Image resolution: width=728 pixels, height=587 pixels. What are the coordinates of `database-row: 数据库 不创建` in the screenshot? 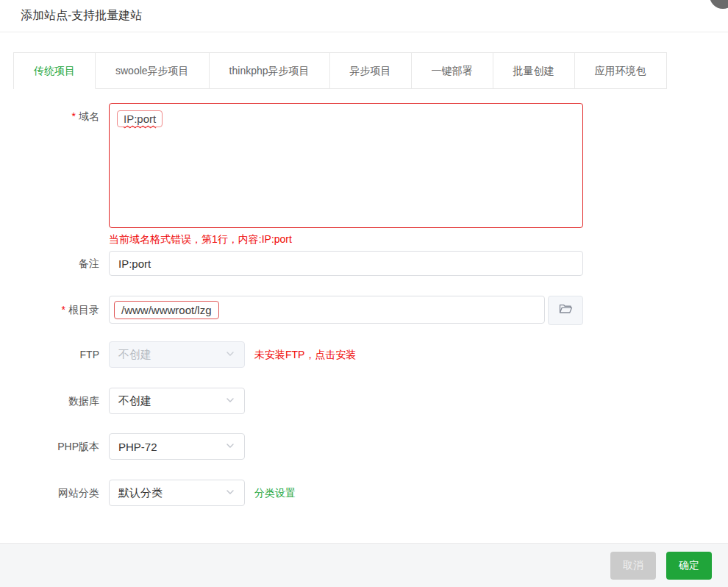 It's located at (364, 401).